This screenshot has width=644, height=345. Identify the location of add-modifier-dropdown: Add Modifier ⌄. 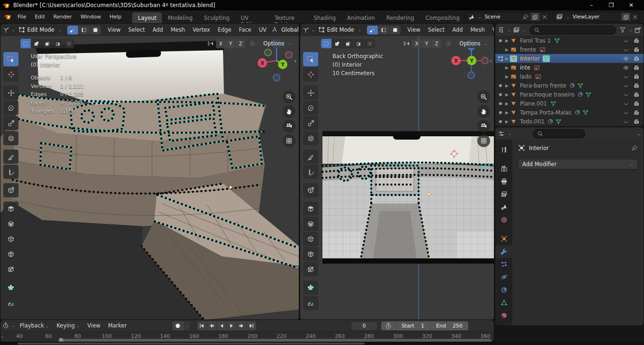
(578, 164).